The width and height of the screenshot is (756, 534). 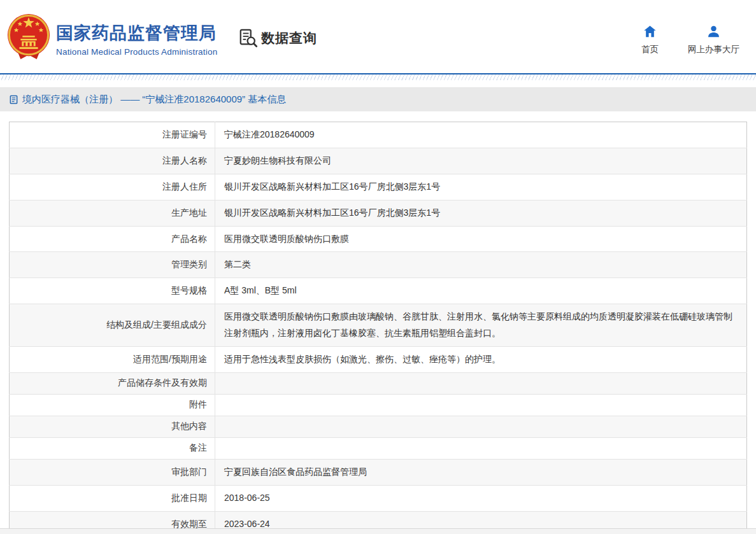 What do you see at coordinates (378, 531) in the screenshot?
I see `footer-strip` at bounding box center [378, 531].